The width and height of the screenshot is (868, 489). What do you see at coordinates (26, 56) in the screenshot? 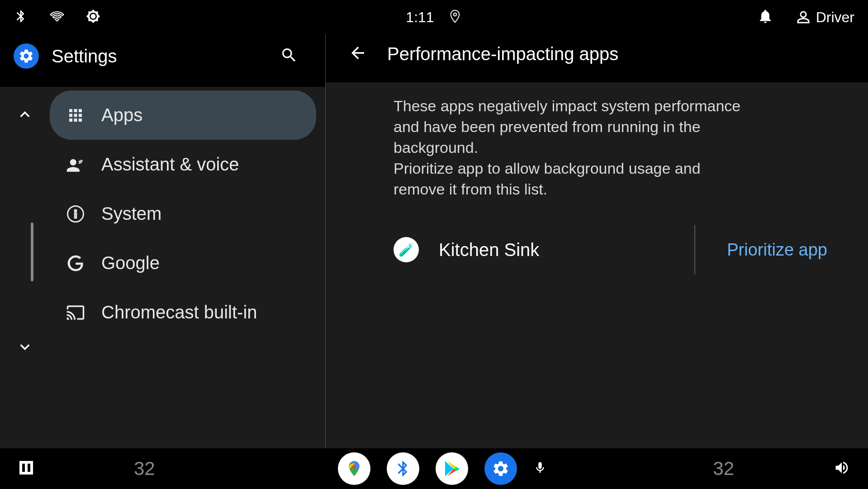
I see `settings-icon` at bounding box center [26, 56].